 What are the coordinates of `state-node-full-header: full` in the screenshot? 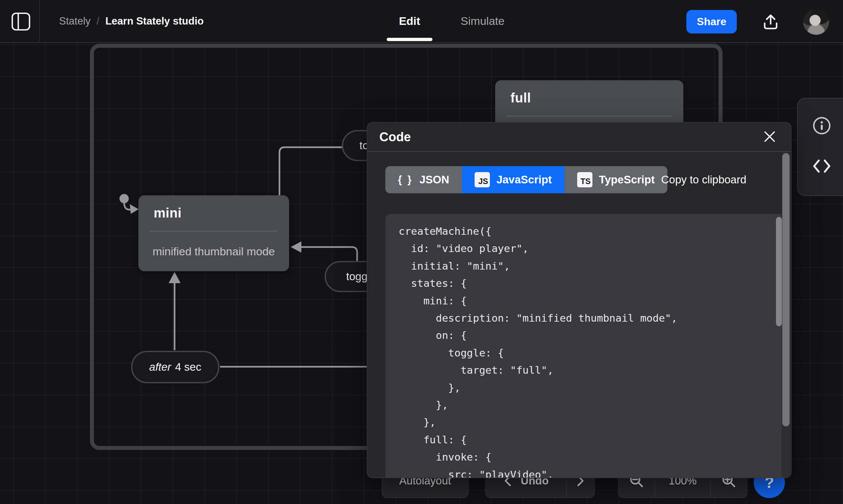 It's located at (589, 98).